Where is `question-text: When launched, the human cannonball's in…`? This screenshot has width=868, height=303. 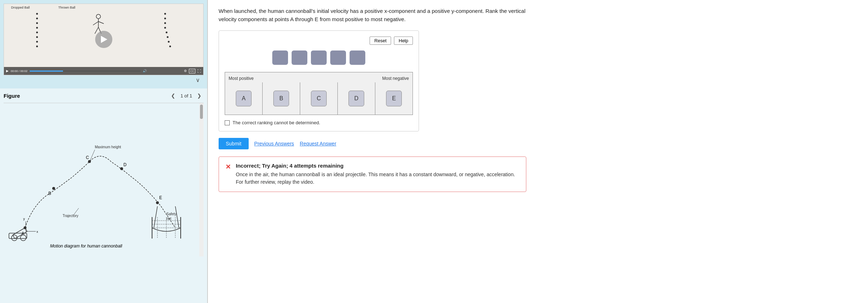
question-text: When launched, the human cannonball's in… is located at coordinates (380, 15).